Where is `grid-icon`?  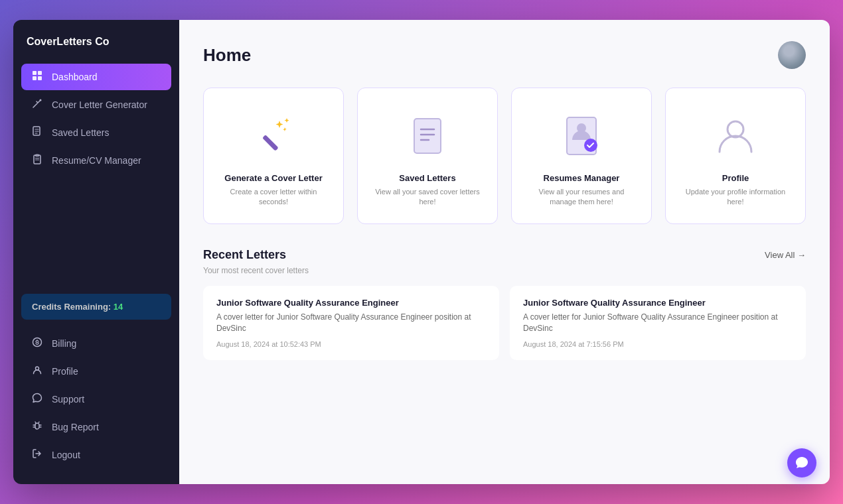
grid-icon is located at coordinates (37, 77).